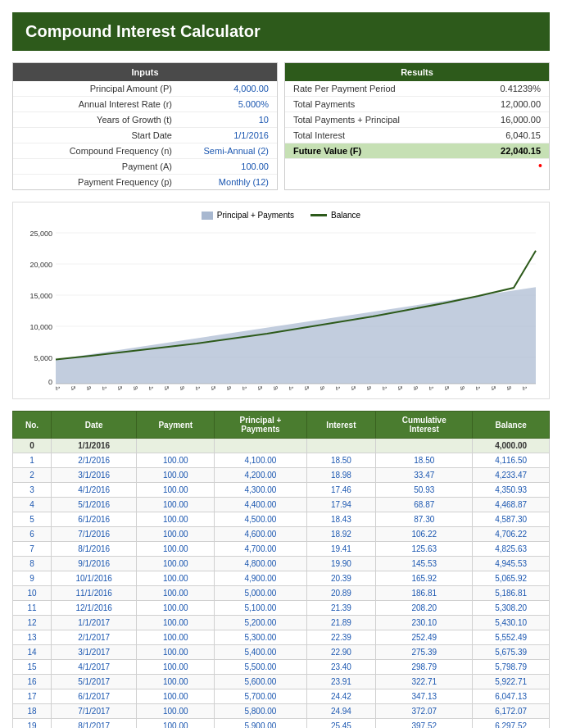  Describe the element at coordinates (369, 389) in the screenshot. I see `svg-text: 9/1/2022` at that location.